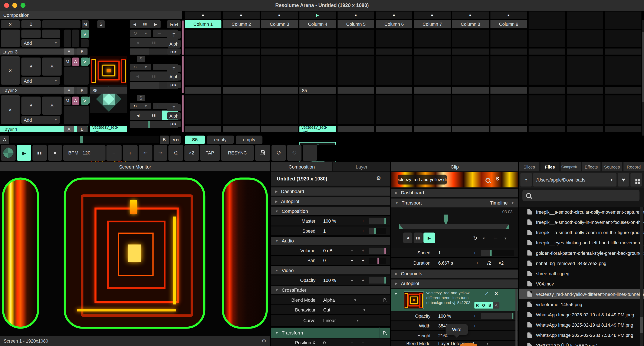 The height and width of the screenshot is (346, 644). Describe the element at coordinates (68, 101) in the screenshot. I see `layer1-m-button: M` at that location.